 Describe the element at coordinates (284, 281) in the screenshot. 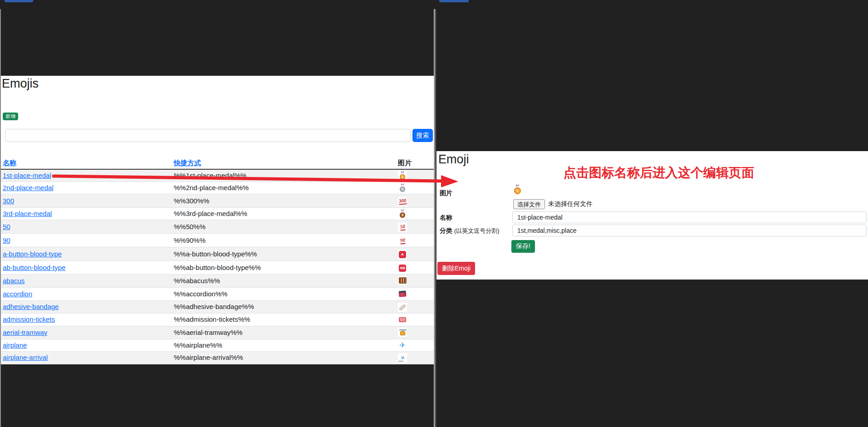

I see `emoji-shortcut: %%abacus%%` at that location.